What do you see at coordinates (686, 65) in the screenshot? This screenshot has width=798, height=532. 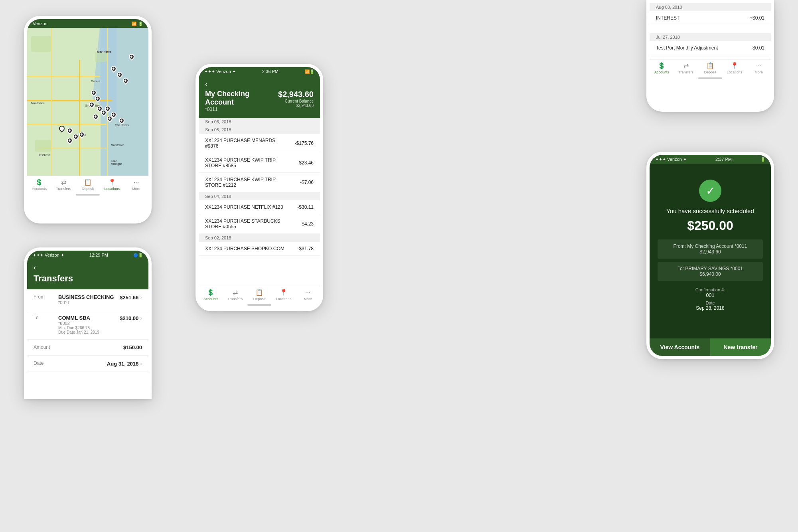 I see `transfer-icon: ⇄` at bounding box center [686, 65].